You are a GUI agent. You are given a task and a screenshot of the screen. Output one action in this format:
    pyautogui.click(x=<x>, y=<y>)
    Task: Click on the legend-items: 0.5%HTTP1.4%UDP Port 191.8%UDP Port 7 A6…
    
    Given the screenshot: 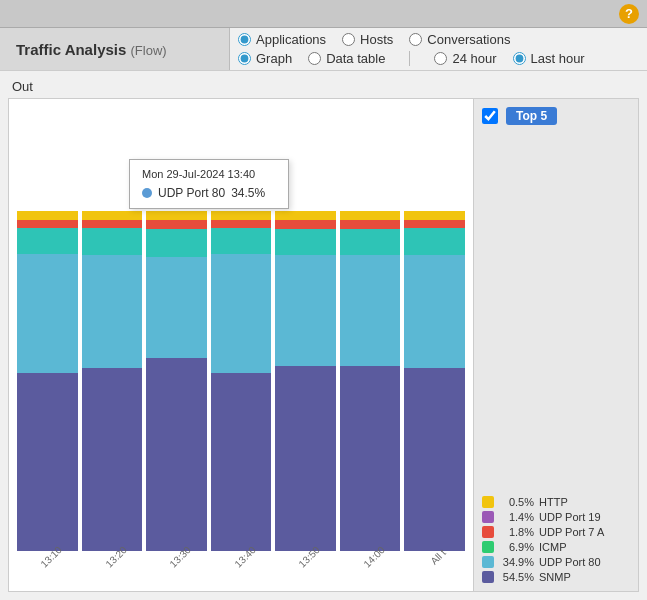 What is the action you would take?
    pyautogui.click(x=556, y=540)
    